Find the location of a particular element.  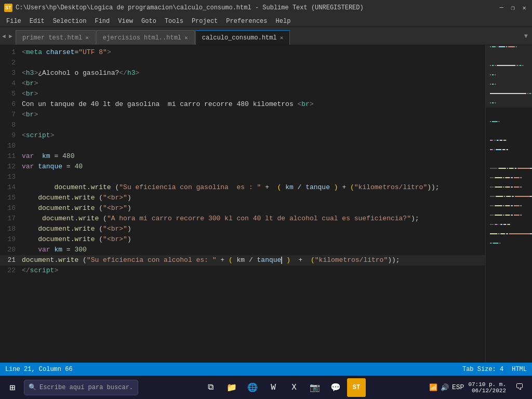

menu-project: Project is located at coordinates (205, 21).